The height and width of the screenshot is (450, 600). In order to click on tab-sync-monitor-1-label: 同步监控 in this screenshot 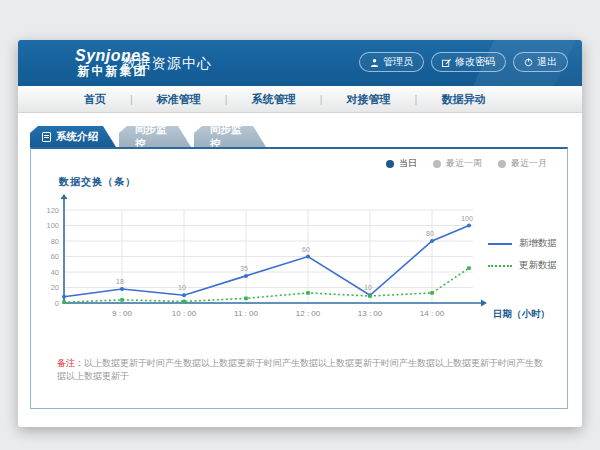, I will do `click(155, 137)`.